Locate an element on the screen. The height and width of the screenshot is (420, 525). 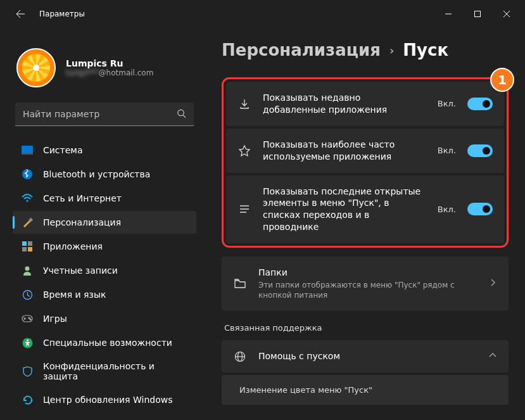
download-icon is located at coordinates (244, 104).